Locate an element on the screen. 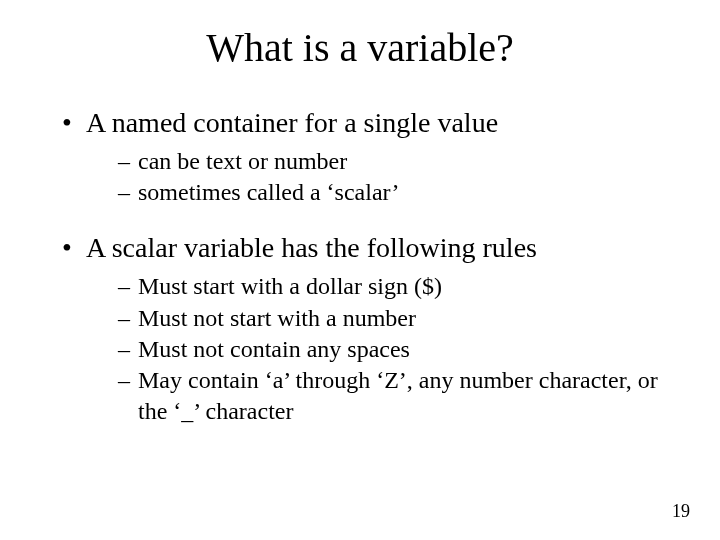 Image resolution: width=720 pixels, height=540 pixels. sub-bullet-item: May contain ‘a’ through ‘Z’, any number … is located at coordinates (399, 396).